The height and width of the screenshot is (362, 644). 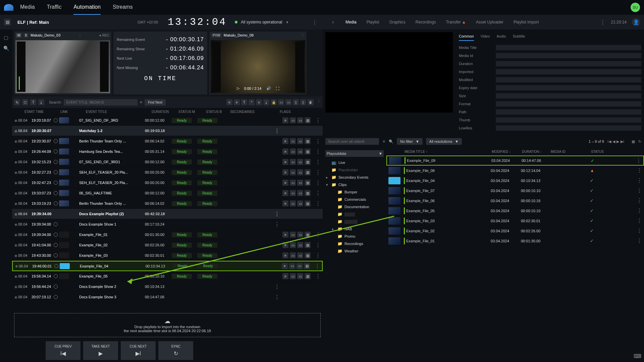 What do you see at coordinates (290, 112) in the screenshot?
I see `col-flags: FLAGS` at bounding box center [290, 112].